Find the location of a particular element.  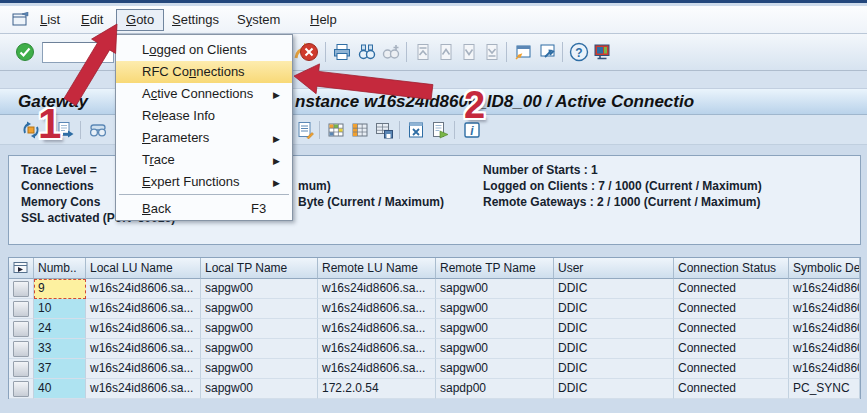

new-session-button is located at coordinates (523, 52).